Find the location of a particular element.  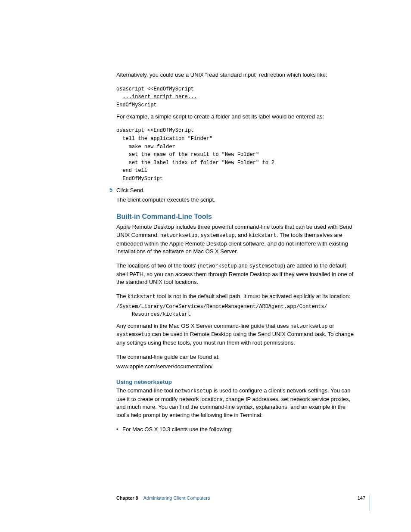

code-block-2: osascript <<EndOfMyScript tell the appli… is located at coordinates (237, 155).